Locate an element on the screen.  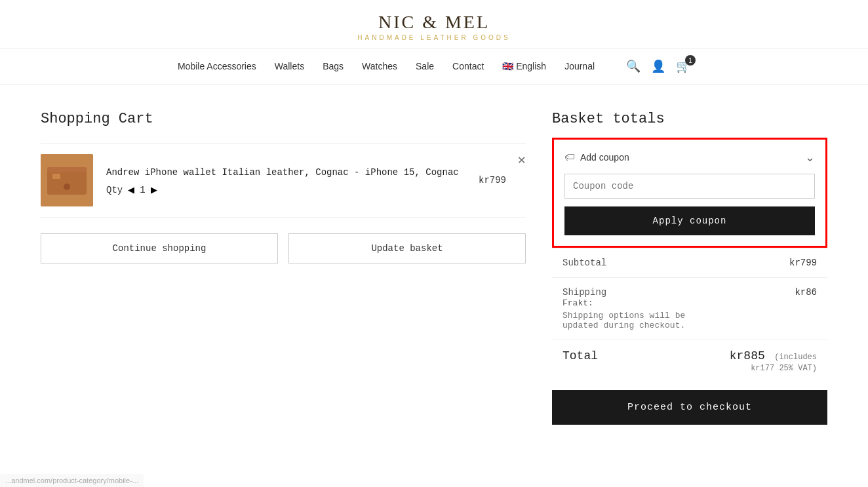
nav-sale: Sale is located at coordinates (425, 66).